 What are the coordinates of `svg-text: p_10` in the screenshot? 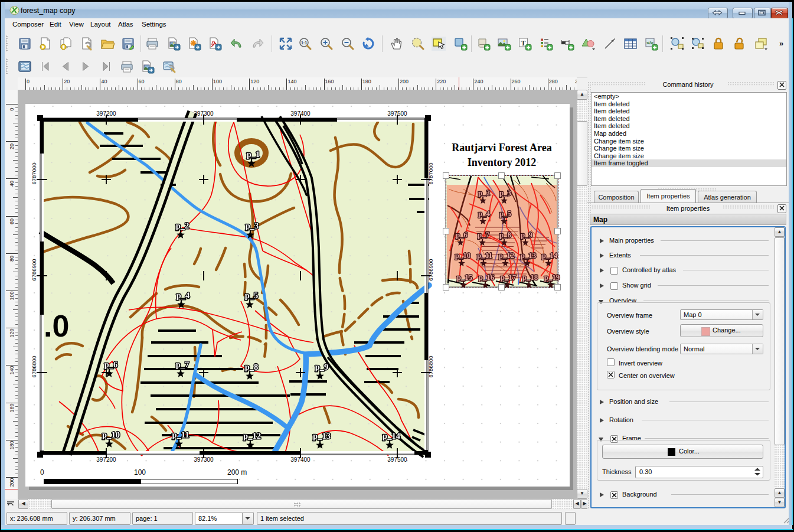 It's located at (111, 435).